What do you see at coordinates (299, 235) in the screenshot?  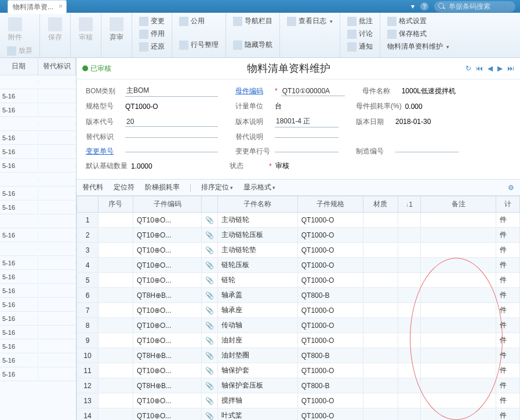 I see `table-row: 2QT10⊕O...📎主动链轮压板QT1000-O件` at bounding box center [299, 235].